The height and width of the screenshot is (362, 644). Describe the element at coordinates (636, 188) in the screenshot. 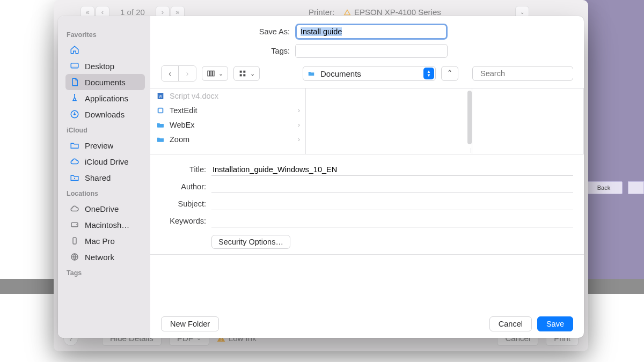

I see `background-next-button` at that location.